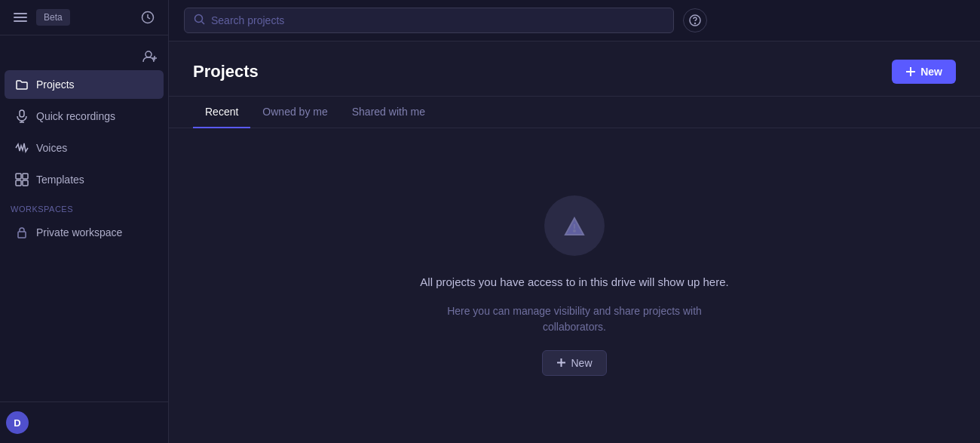 The width and height of the screenshot is (980, 443). What do you see at coordinates (574, 282) in the screenshot?
I see `empty-state-description-1: All projects you have access to in this …` at bounding box center [574, 282].